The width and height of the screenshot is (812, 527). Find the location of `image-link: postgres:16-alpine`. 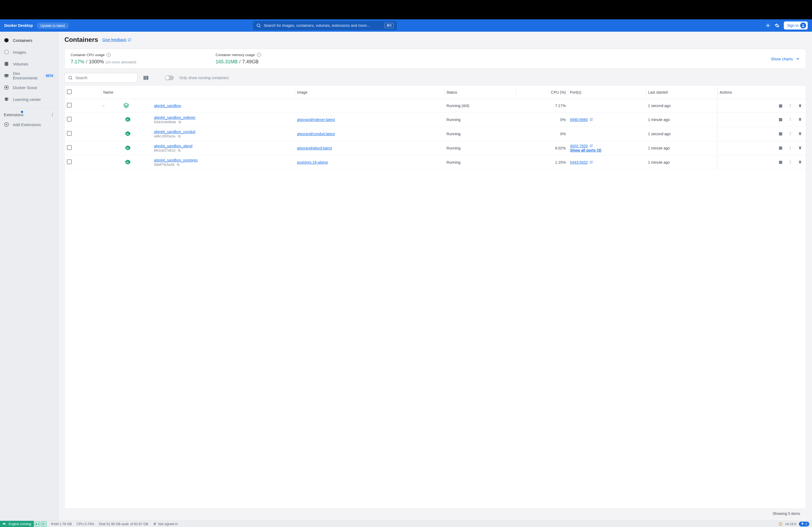

image-link: postgres:16-alpine is located at coordinates (313, 162).